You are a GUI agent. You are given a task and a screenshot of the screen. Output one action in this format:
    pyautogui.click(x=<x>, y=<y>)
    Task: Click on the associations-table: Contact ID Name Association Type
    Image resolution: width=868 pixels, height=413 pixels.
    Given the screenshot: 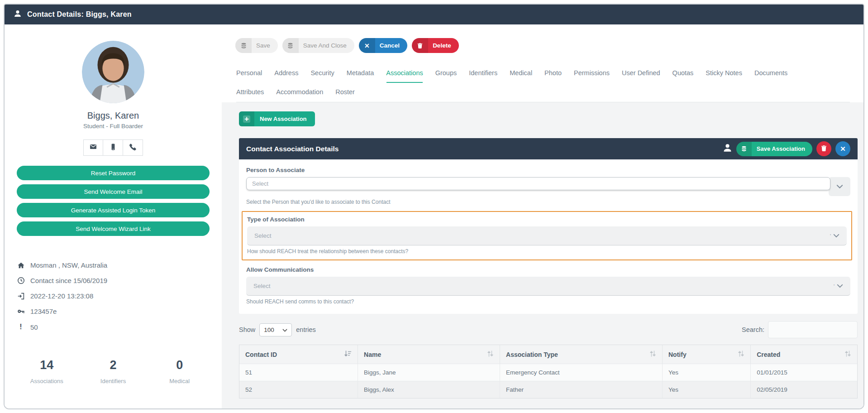 What is the action you would take?
    pyautogui.click(x=548, y=371)
    